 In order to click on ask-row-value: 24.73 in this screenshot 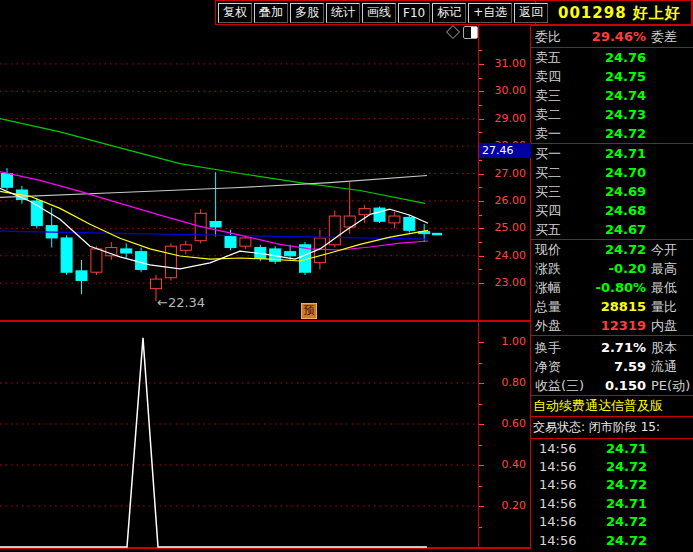, I will do `click(604, 114)`.